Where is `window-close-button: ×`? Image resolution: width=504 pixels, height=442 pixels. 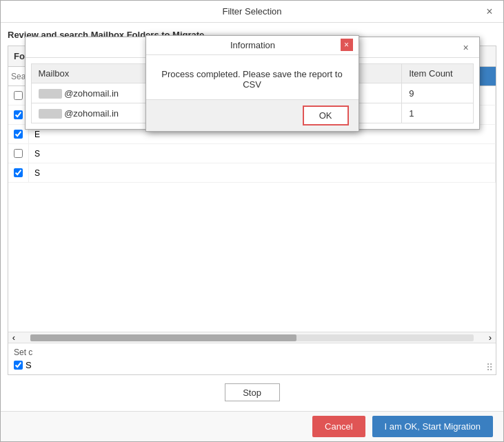 window-close-button: × is located at coordinates (490, 12).